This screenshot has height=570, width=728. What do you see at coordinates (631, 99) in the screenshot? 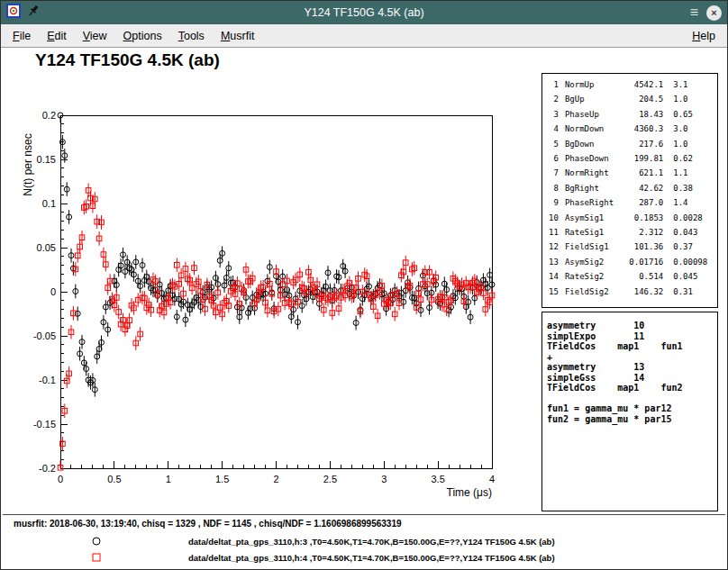
I see `parameter-row: 2BgUp204.51.0` at bounding box center [631, 99].